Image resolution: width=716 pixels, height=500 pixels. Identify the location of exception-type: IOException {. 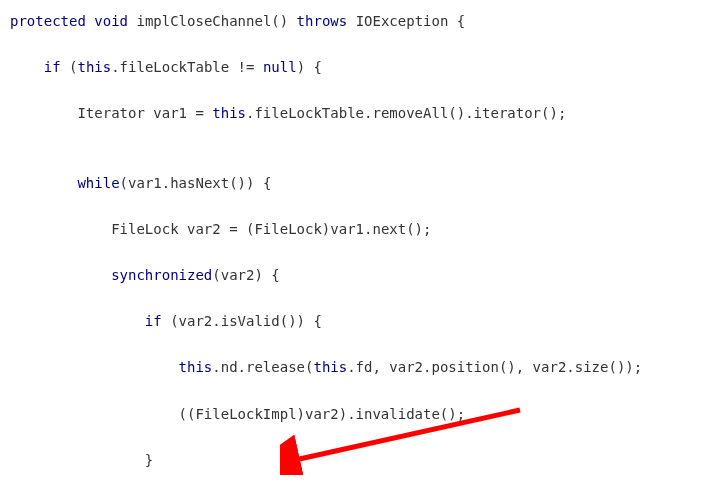
(411, 21).